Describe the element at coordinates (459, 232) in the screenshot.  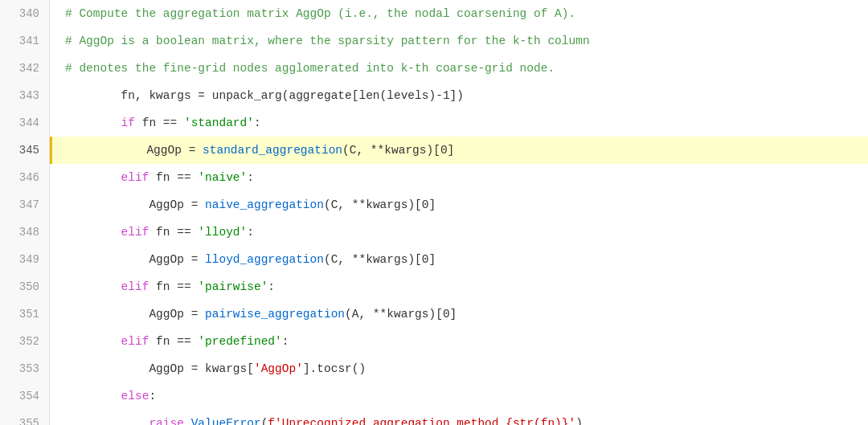
I see `code-line: elif fn == 'lloyd':` at that location.